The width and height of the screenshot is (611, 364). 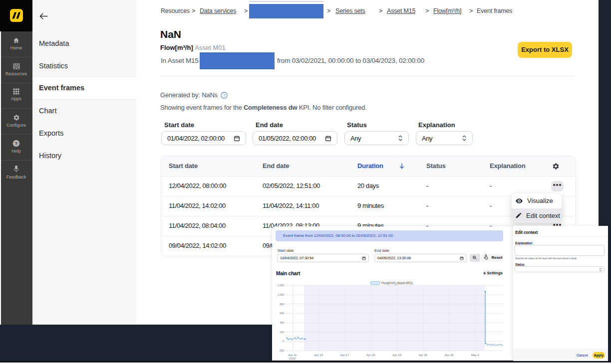 I want to click on svg-text: May 2, so click(x=475, y=355).